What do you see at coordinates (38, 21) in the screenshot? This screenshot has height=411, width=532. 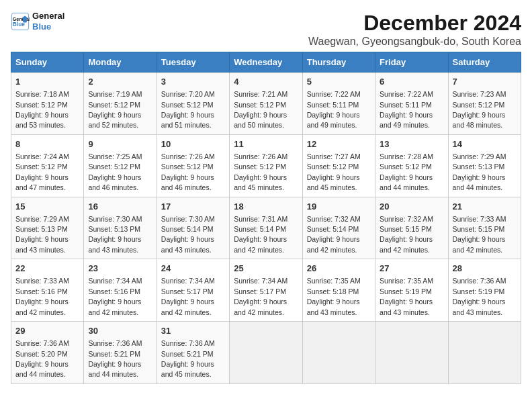 I see `logo: General Blue General Blue` at bounding box center [38, 21].